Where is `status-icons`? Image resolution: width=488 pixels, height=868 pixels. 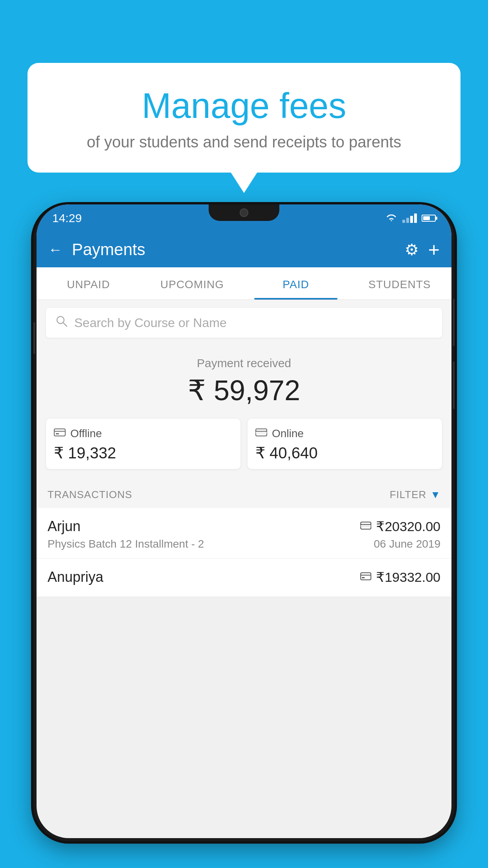
status-icons is located at coordinates (410, 218).